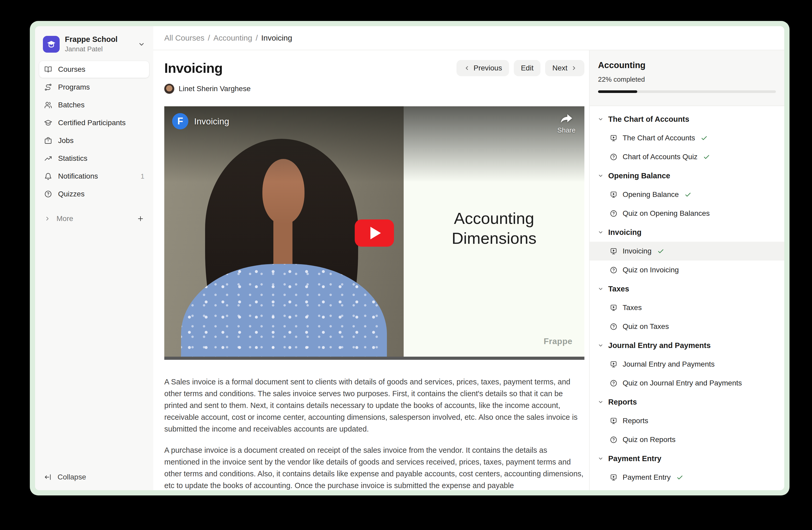  What do you see at coordinates (687, 213) in the screenshot?
I see `outline-item-quiz-on-opening-balances: Quiz on Opening Balances` at bounding box center [687, 213].